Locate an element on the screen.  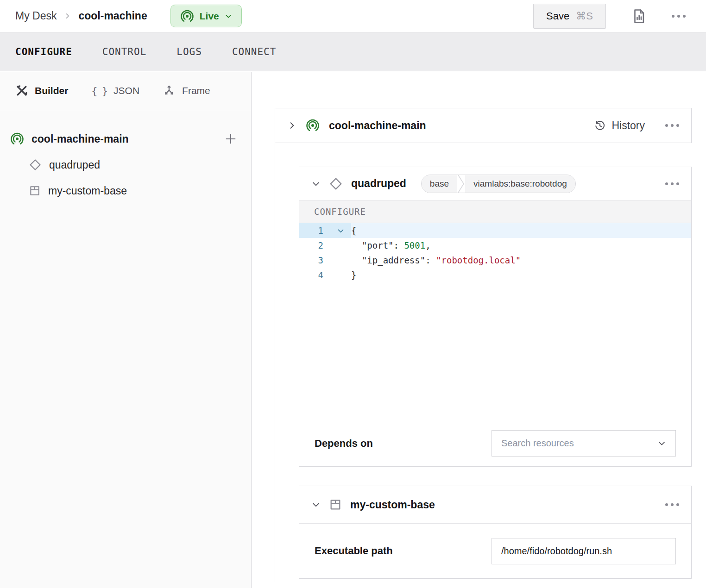
tree-item-label: my-custom-base is located at coordinates (88, 191).